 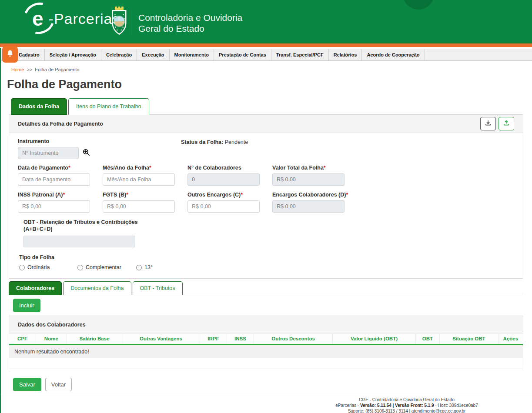 What do you see at coordinates (39, 107) in the screenshot?
I see `tab-dados-da-folha: Dados da Folha` at bounding box center [39, 107].